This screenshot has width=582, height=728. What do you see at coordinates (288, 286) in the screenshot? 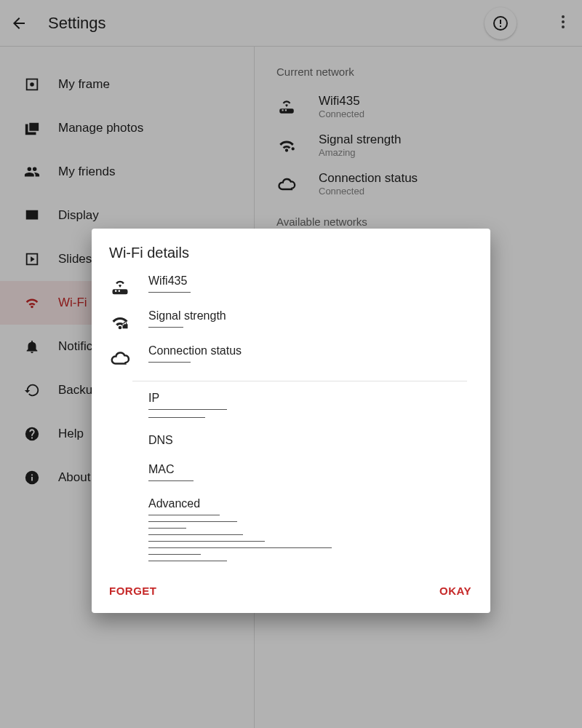
I see `dialog-row-ssid: Wifi435` at bounding box center [288, 286].